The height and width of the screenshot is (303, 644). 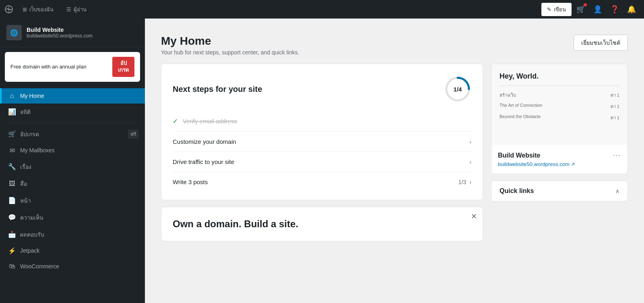 I want to click on upgrade-label: อัปเกรด, so click(x=30, y=134).